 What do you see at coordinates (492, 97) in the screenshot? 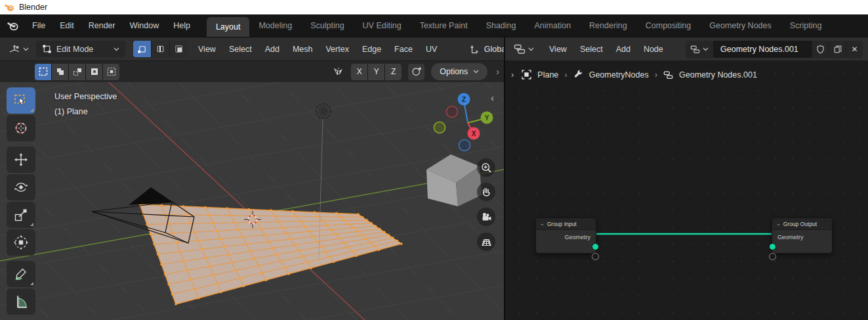
I see `sidebar-collapse-arrow: ‹` at bounding box center [492, 97].